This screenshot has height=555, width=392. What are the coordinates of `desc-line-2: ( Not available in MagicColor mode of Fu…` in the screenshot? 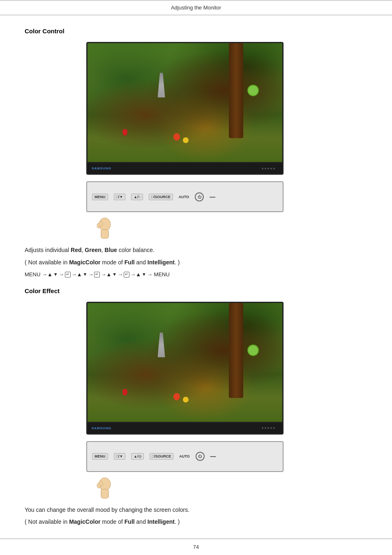 It's located at (196, 263).